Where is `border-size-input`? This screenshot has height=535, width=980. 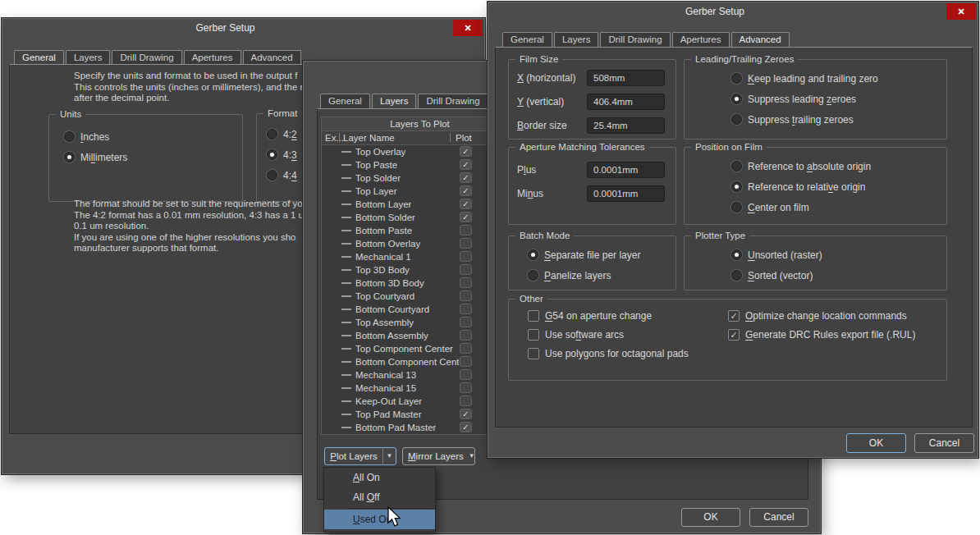
border-size-input is located at coordinates (625, 126).